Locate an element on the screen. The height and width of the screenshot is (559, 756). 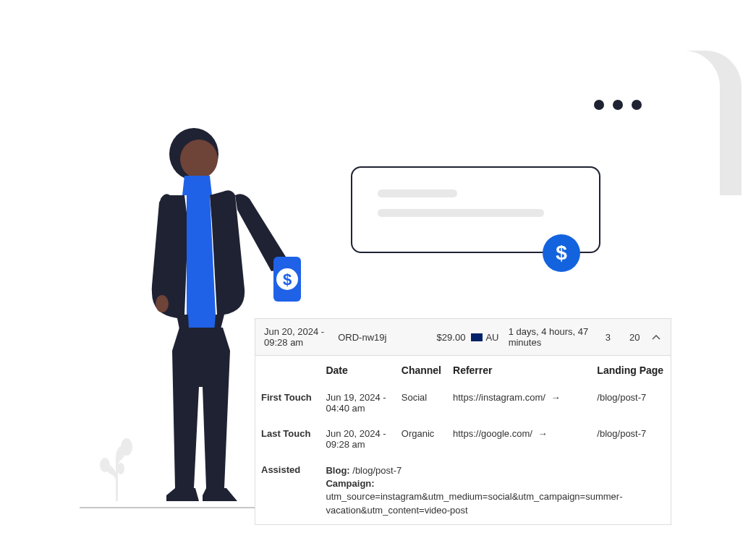
summary-country: 🇦🇺 AU is located at coordinates (486, 337).